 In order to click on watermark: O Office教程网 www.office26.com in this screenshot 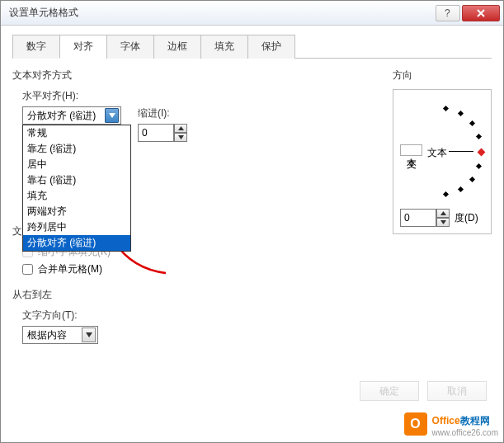, I will do `click(451, 424)`.